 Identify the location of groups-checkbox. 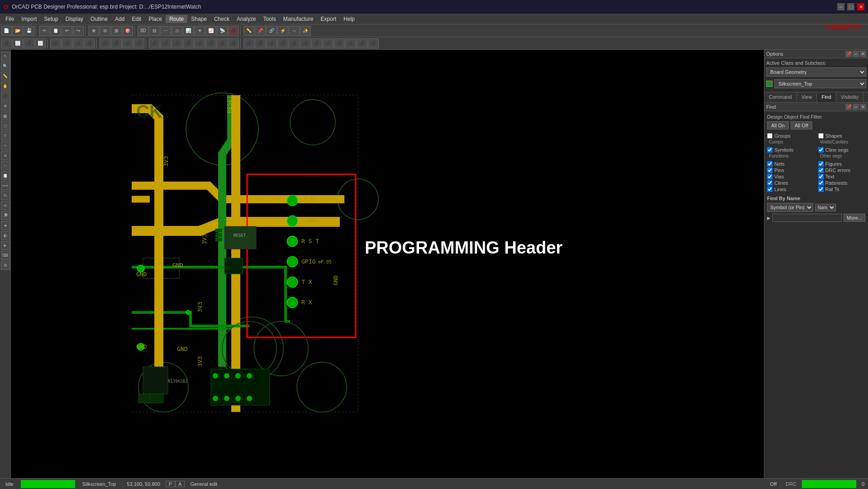
(770, 136).